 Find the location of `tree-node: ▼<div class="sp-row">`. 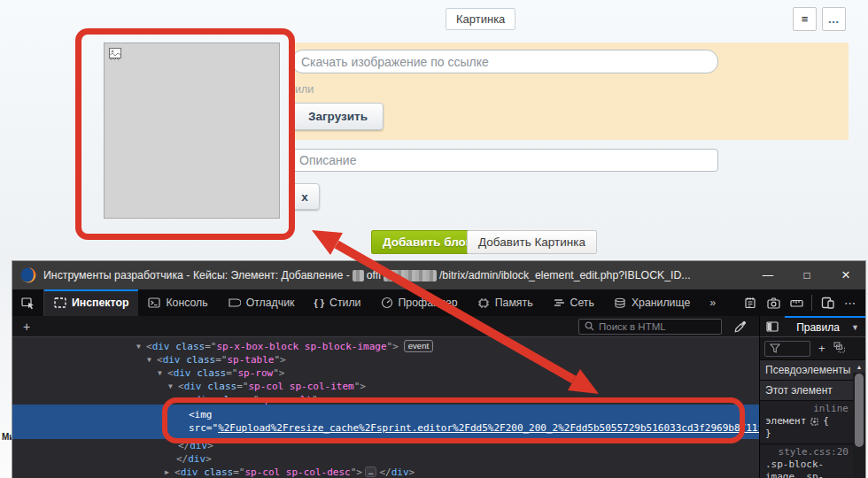

tree-node: ▼<div class="sp-row"> is located at coordinates (386, 374).